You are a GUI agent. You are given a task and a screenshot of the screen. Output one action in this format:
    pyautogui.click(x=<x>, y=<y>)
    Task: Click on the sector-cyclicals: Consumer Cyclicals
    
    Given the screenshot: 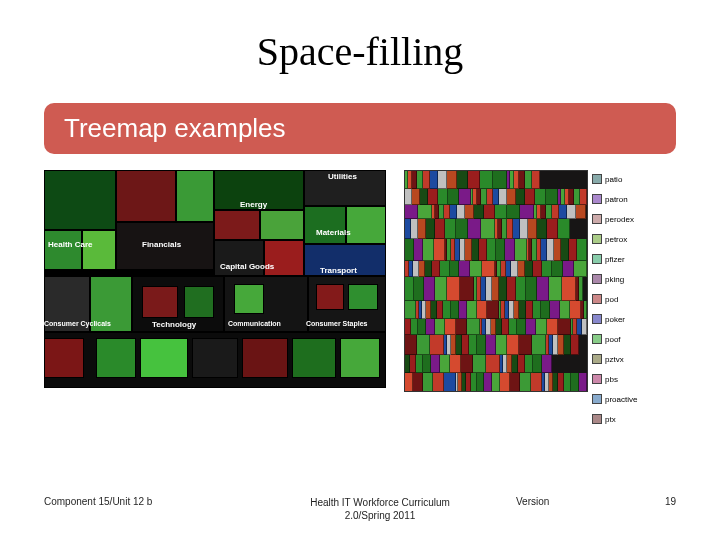 What is the action you would take?
    pyautogui.click(x=78, y=324)
    